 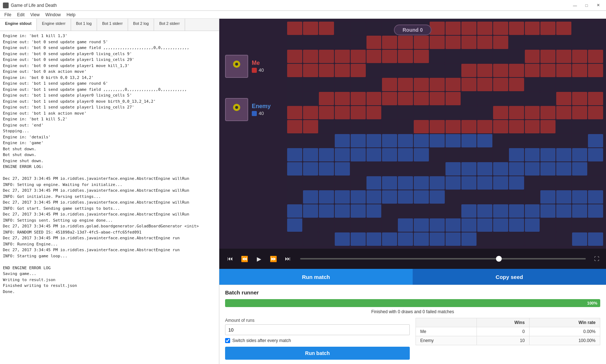 What do you see at coordinates (230, 259) in the screenshot?
I see `skip-back-button: ⏮` at bounding box center [230, 259].